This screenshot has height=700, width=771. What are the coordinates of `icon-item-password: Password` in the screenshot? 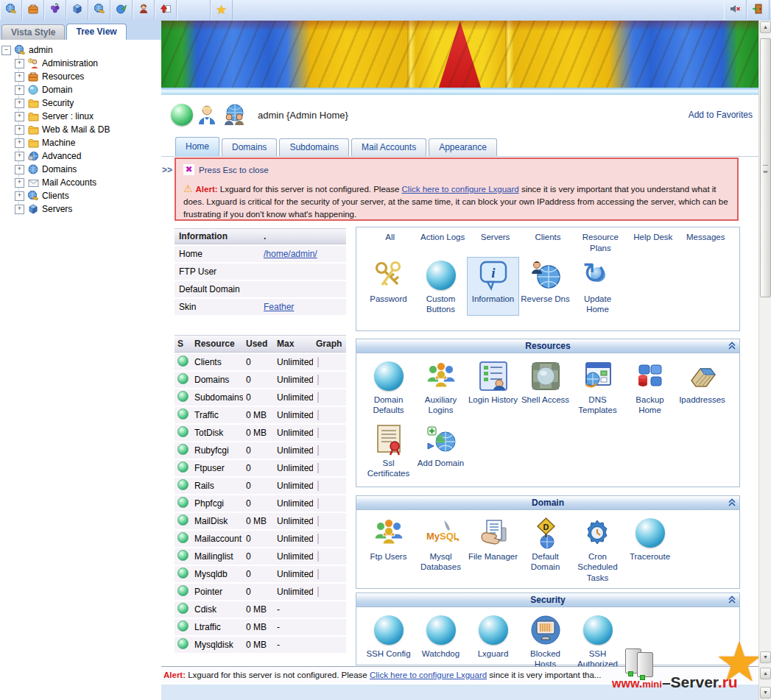 It's located at (389, 286).